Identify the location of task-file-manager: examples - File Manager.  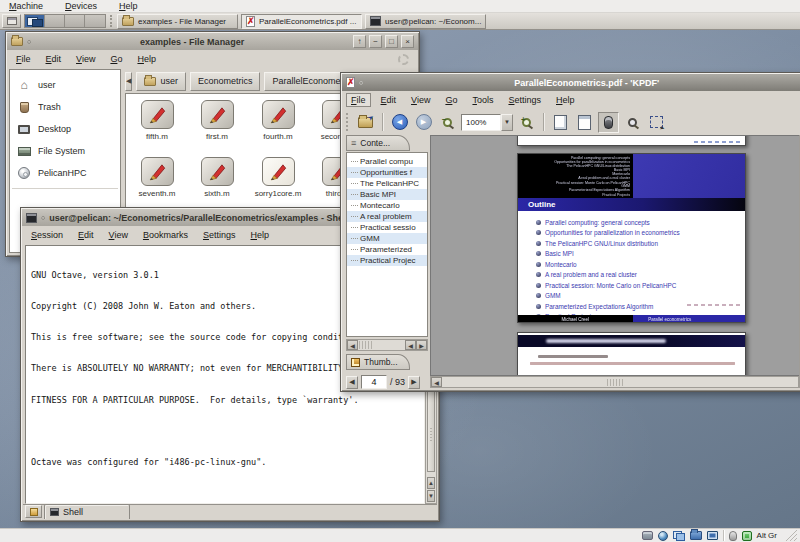
(178, 22).